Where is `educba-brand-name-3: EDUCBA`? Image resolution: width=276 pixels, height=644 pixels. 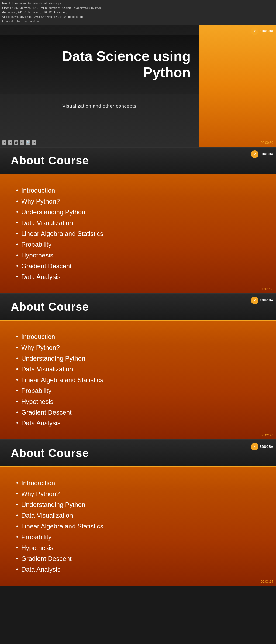 educba-brand-name-3: EDUCBA is located at coordinates (266, 300).